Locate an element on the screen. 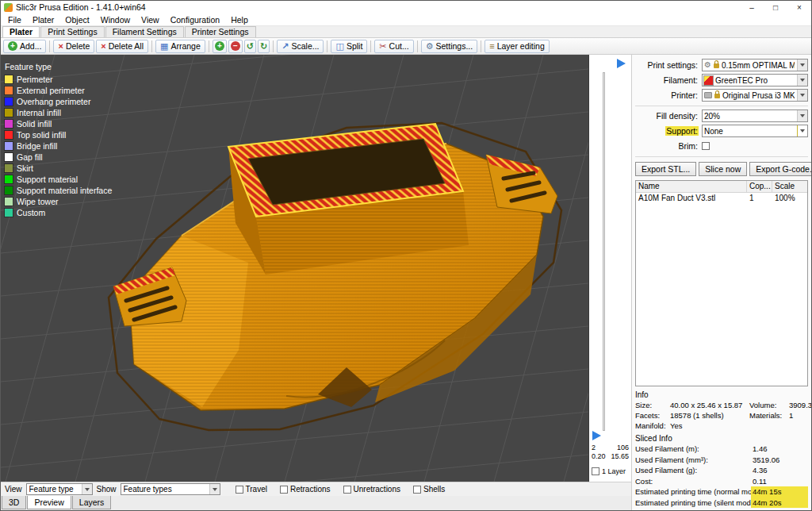 This screenshot has width=812, height=511. toolbar-button-label: Delete is located at coordinates (78, 46).